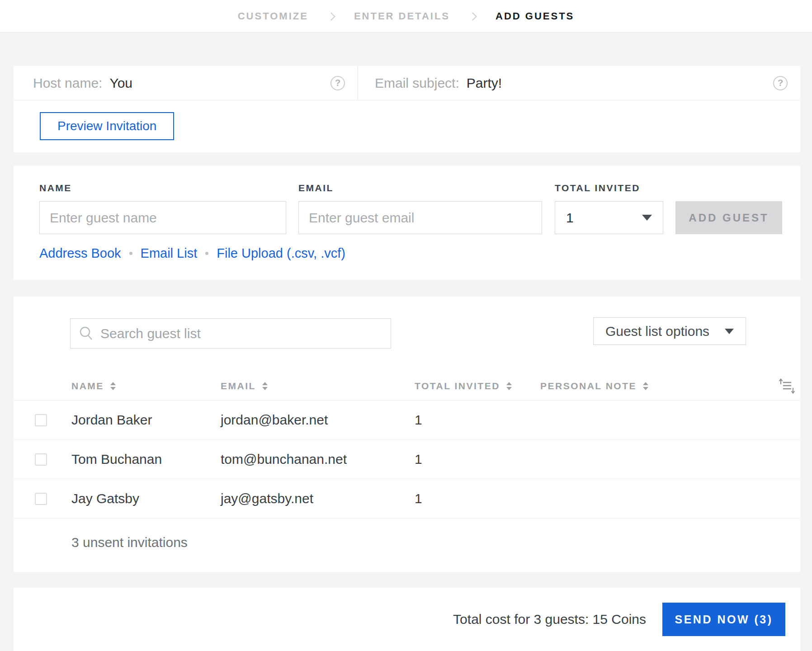  What do you see at coordinates (665, 331) in the screenshot?
I see `guest-list-options-label: Guest list options` at bounding box center [665, 331].